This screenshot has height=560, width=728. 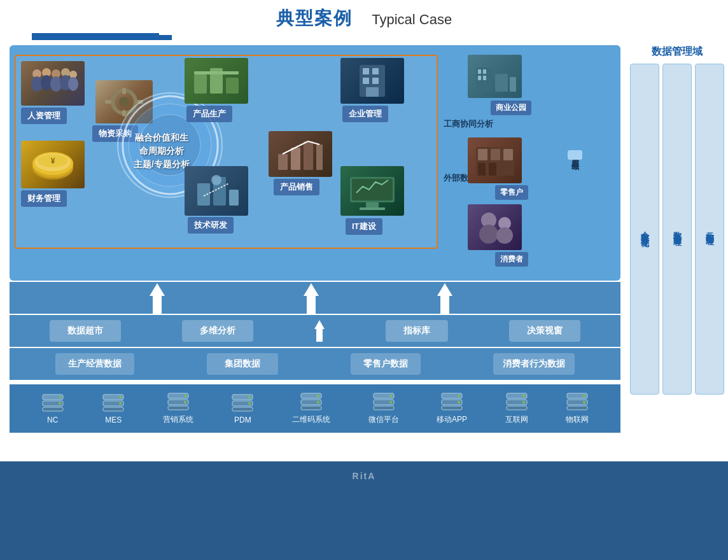 What do you see at coordinates (311, 409) in the screenshot?
I see `system-qrcode: 二维码系统` at bounding box center [311, 409].